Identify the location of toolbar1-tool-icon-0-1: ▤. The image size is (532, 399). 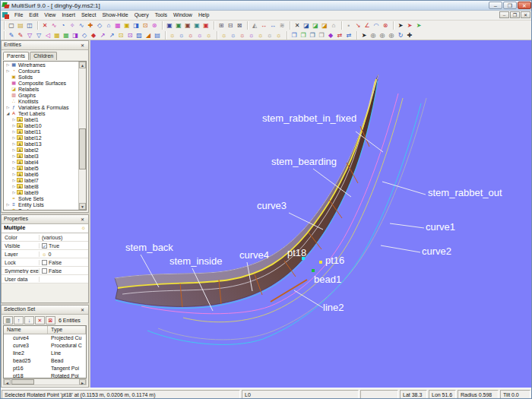
(21, 26).